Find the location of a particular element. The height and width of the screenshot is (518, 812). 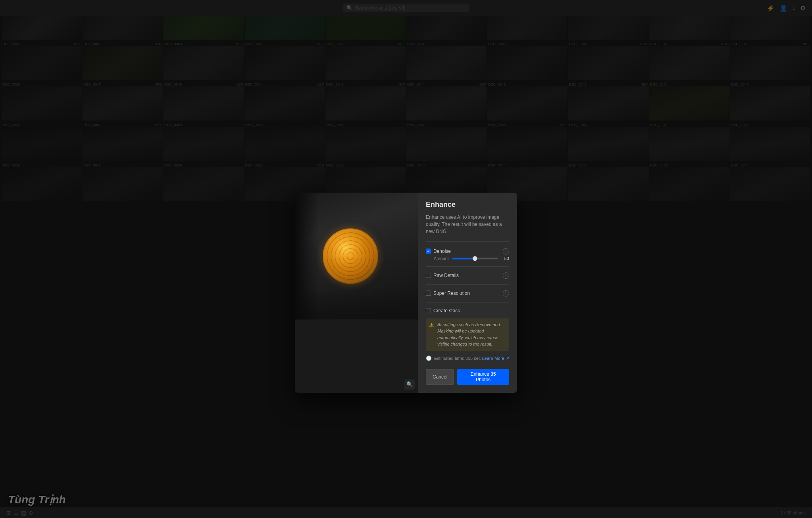

cancel-button: Cancel is located at coordinates (440, 377).